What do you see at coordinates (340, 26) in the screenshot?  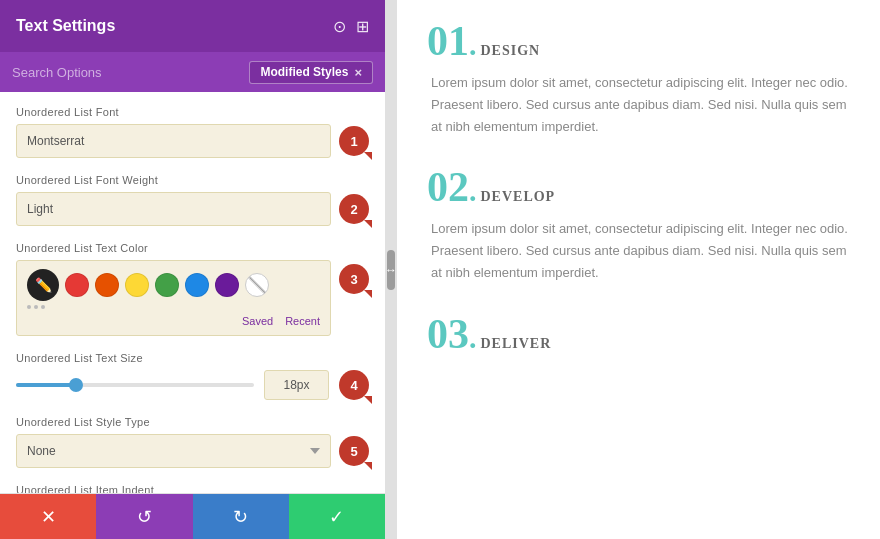 I see `fullscreen-icon: ⊙` at bounding box center [340, 26].